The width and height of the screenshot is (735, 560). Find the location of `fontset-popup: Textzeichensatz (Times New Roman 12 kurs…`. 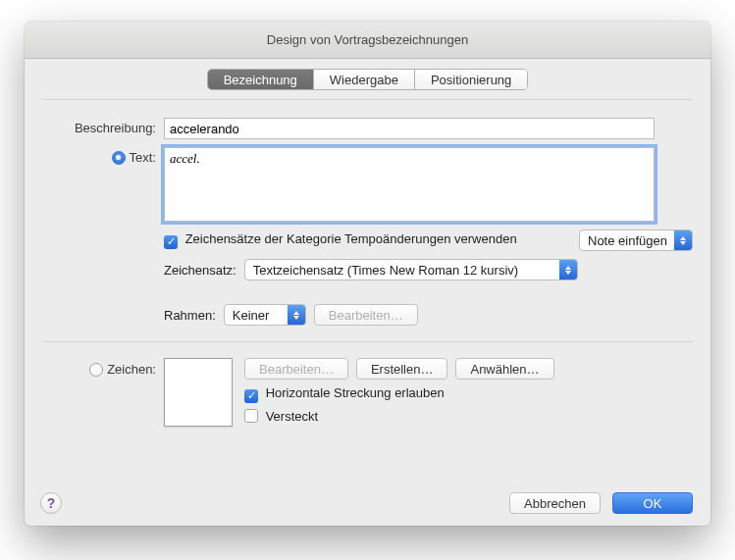

fontset-popup: Textzeichensatz (Times New Roman 12 kurs… is located at coordinates (411, 270).